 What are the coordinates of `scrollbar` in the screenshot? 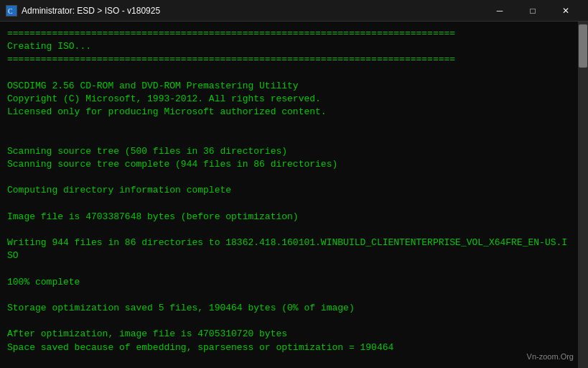 It's located at (583, 195).